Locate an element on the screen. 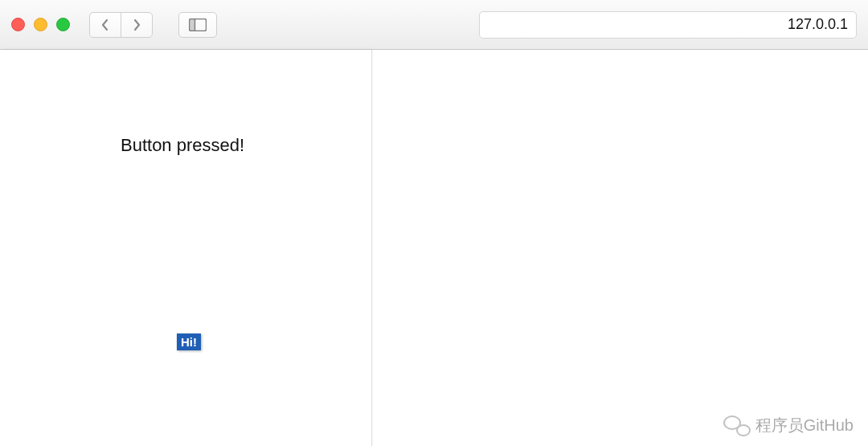  minimize-window-button is located at coordinates (40, 24).